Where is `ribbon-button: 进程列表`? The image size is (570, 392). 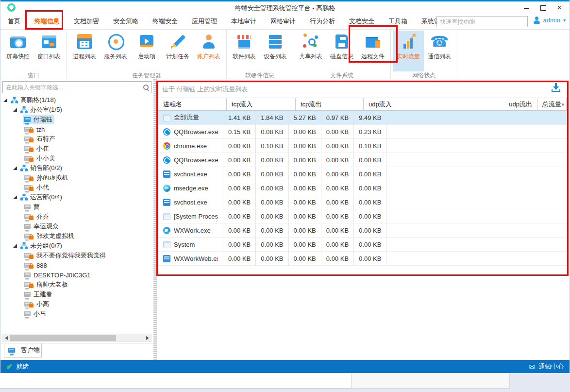 ribbon-button: 进程列表 is located at coordinates (84, 51).